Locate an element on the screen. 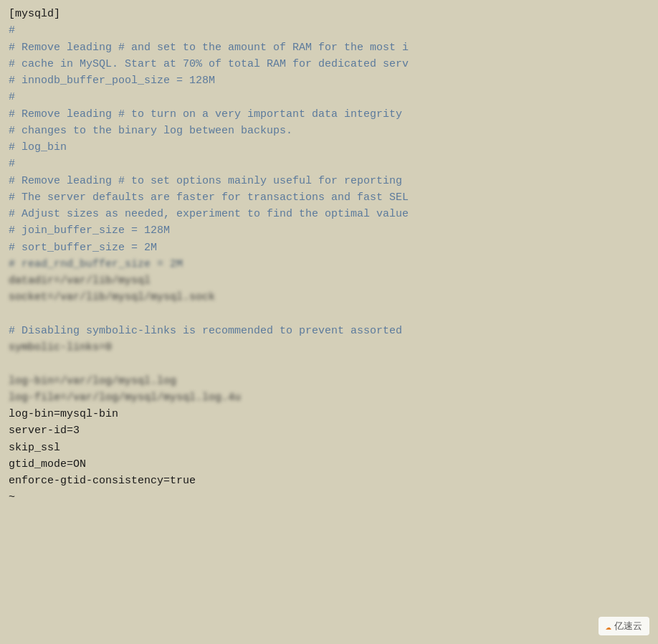 This screenshot has height=644, width=658. line-logbin: log-bin=mysql-bin is located at coordinates (329, 415).